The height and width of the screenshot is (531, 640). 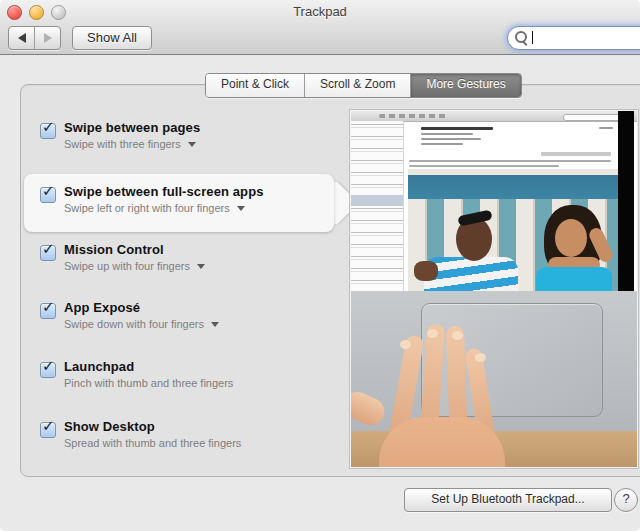 I want to click on email-photo, so click(x=513, y=230).